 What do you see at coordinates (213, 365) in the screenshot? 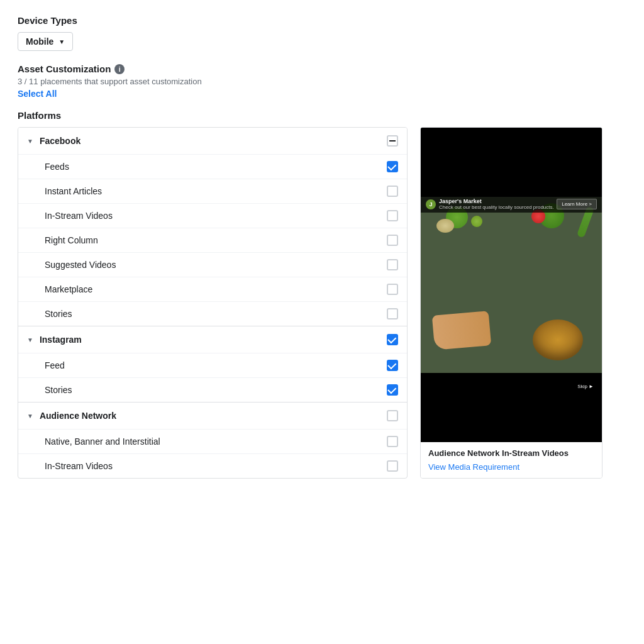
I see `instagram-group: ▼ Instagram Feed Stories` at bounding box center [213, 365].